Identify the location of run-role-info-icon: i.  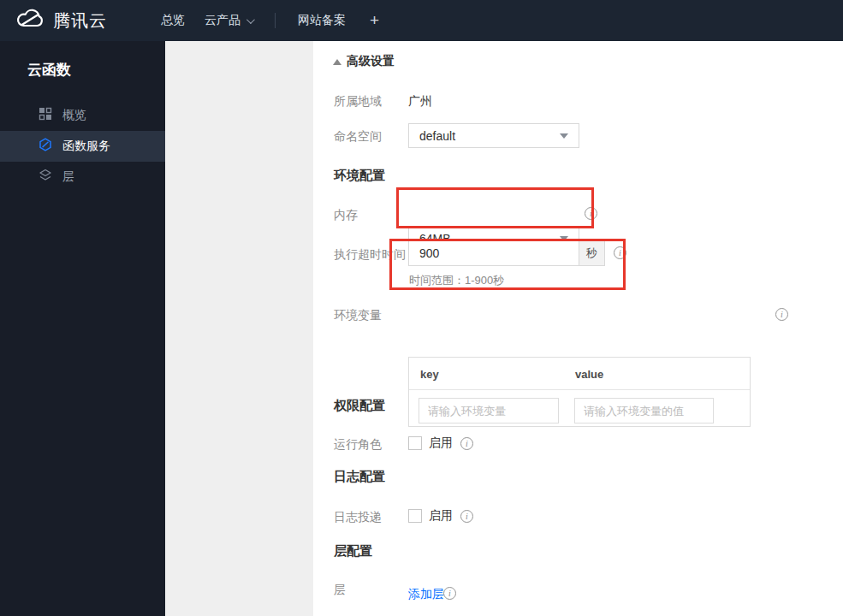
(467, 443).